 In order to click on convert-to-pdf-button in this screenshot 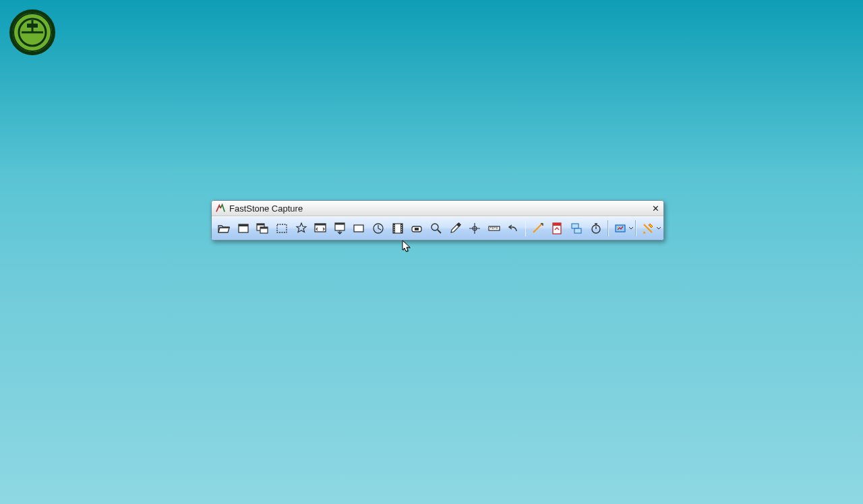, I will do `click(557, 228)`.